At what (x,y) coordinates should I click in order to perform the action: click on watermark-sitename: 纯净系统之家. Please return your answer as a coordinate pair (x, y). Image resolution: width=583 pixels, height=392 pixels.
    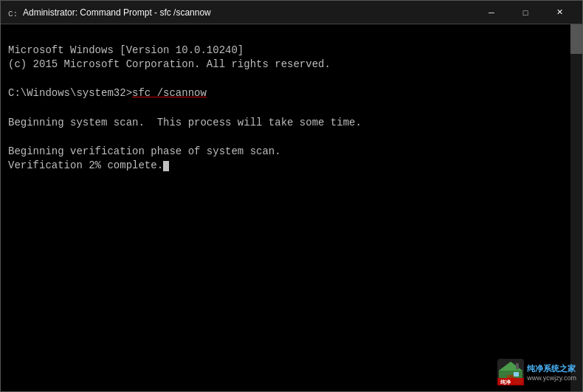
    Looking at the image, I should click on (552, 369).